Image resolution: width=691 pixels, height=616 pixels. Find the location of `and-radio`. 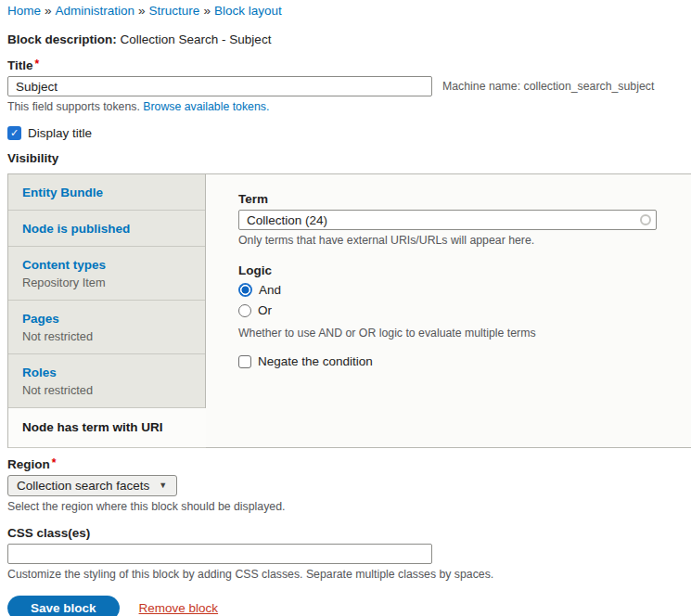

and-radio is located at coordinates (245, 289).